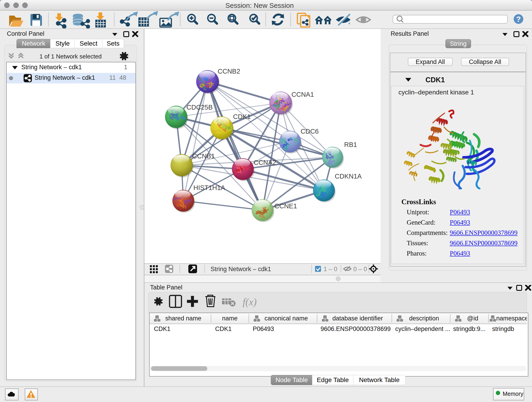 The width and height of the screenshot is (532, 402). Describe the element at coordinates (286, 319) in the screenshot. I see `svg-text: canonical name` at that location.